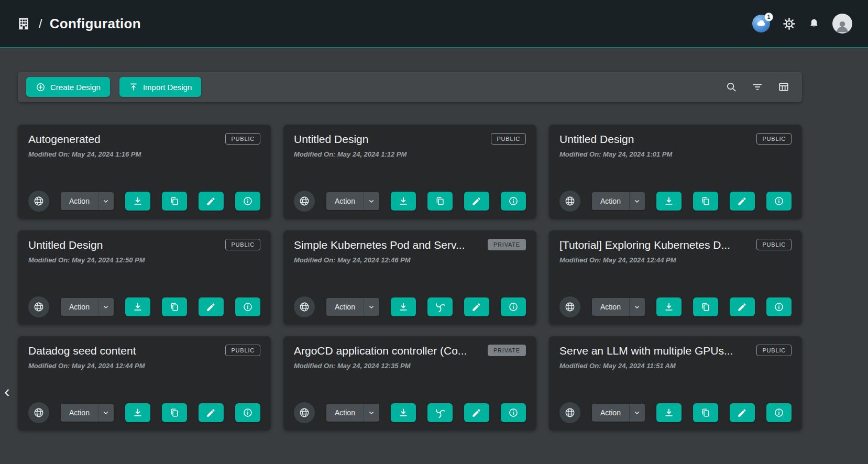 This screenshot has height=464, width=868. I want to click on design-card: Datadog seed content PUBLIC Modified On:…, so click(145, 383).